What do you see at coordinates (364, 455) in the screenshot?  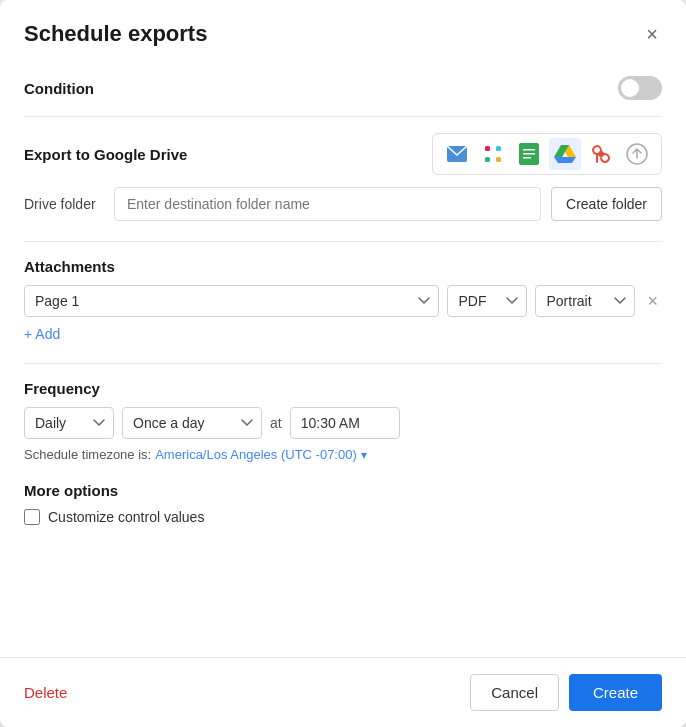 I see `timezone-chevron-icon: ▾` at bounding box center [364, 455].